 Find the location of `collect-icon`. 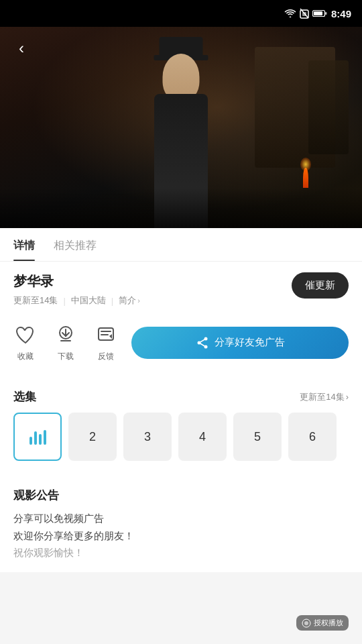

collect-icon is located at coordinates (25, 335).